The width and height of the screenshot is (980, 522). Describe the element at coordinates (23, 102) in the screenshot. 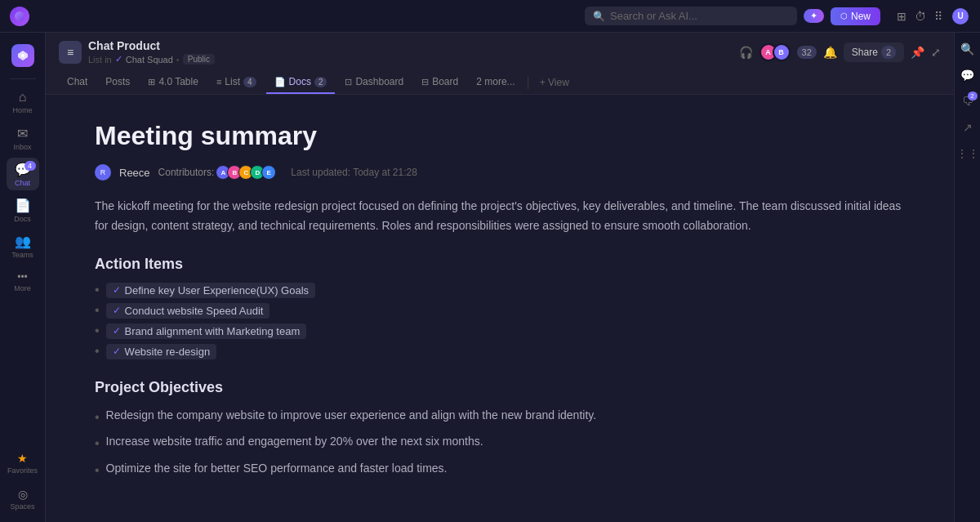

I see `sidebar-item-home: ⌂ Home` at that location.